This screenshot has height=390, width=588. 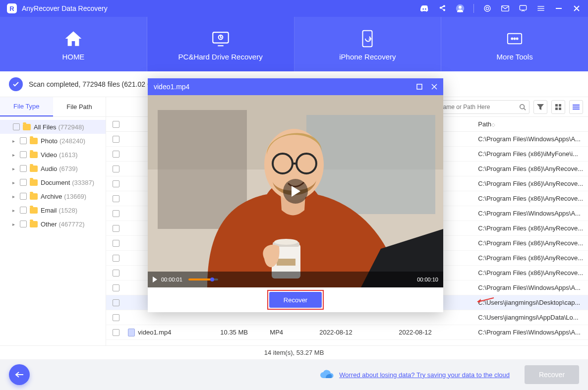 What do you see at coordinates (559, 8) in the screenshot?
I see `minimize-icon` at bounding box center [559, 8].